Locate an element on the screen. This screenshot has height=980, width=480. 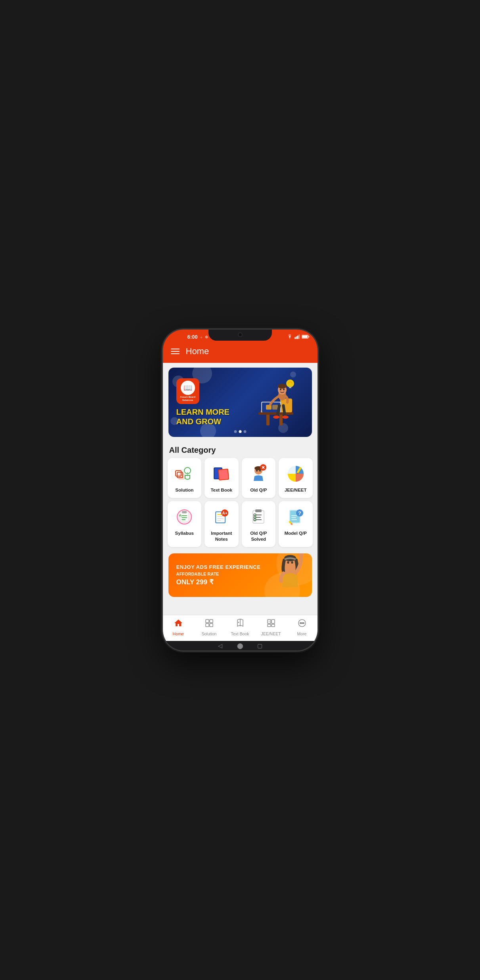
promo-title: ENJOY ADS FREE EXPERIENCE is located at coordinates (219, 567).